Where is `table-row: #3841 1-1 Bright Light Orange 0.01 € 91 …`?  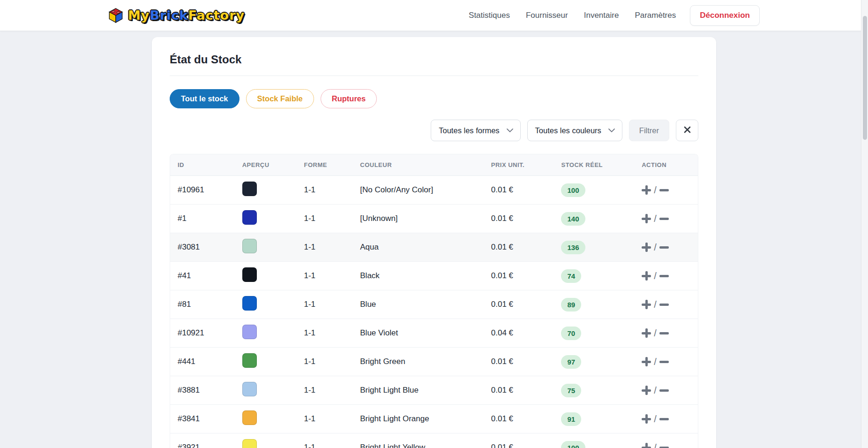 table-row: #3841 1-1 Bright Light Orange 0.01 € 91 … is located at coordinates (434, 419).